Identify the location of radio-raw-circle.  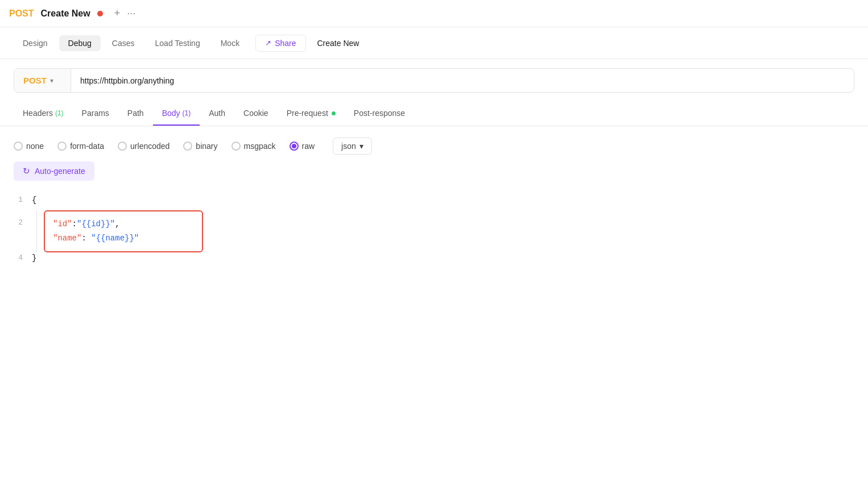
(294, 146).